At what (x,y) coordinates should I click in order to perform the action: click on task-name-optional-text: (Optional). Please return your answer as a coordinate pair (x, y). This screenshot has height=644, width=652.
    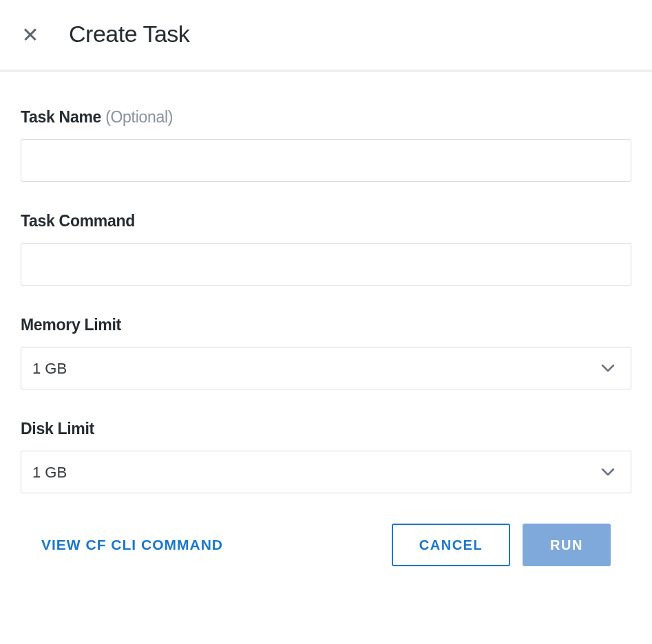
    Looking at the image, I should click on (139, 117).